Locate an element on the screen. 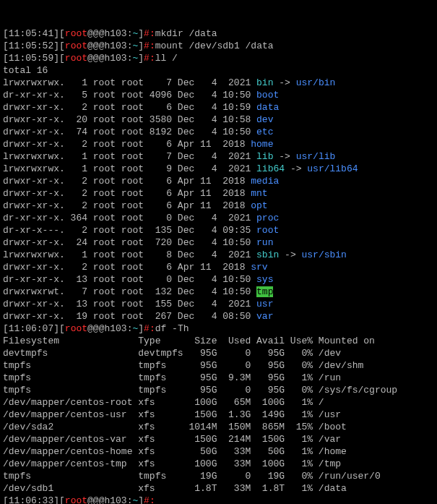 This screenshot has width=437, height=504. ls-row: drwxr-xr-x. 74 root root 8192 Dec 4 10:5… is located at coordinates (130, 132).